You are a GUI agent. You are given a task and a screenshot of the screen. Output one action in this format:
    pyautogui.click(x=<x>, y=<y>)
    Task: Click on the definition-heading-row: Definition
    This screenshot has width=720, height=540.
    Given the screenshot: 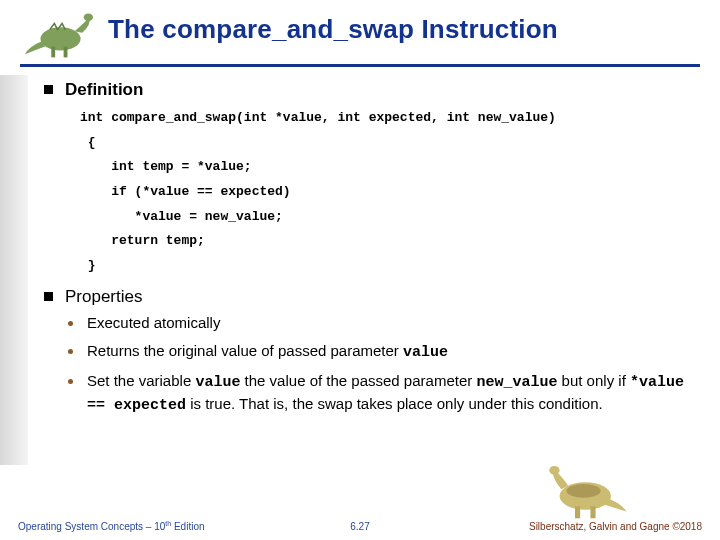 What is the action you would take?
    pyautogui.click(x=372, y=90)
    